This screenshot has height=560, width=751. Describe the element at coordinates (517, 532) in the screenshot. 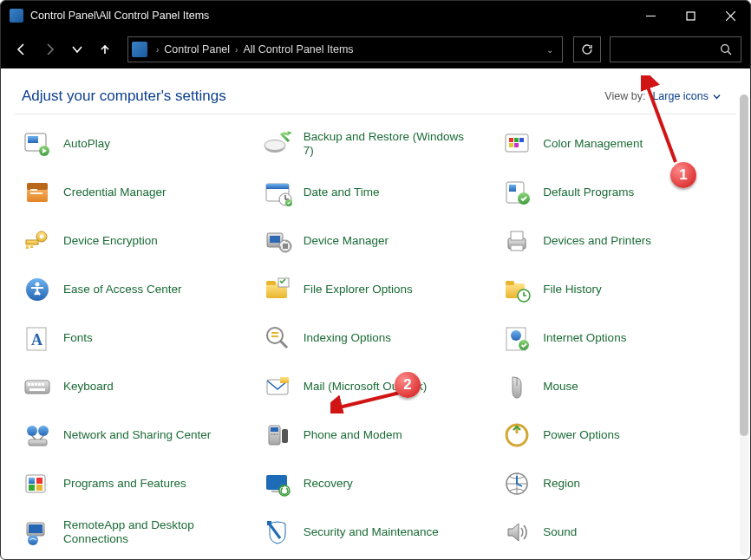

I see `sound-icon` at that location.